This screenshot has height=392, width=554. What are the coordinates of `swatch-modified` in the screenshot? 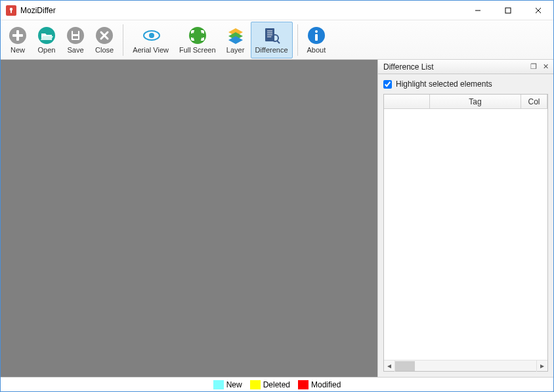 It's located at (303, 385).